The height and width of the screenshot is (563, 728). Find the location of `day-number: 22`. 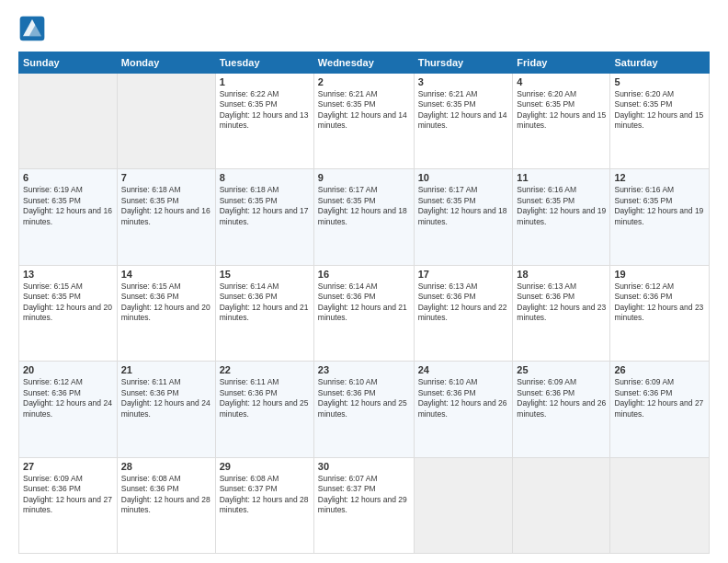

day-number: 22 is located at coordinates (265, 370).